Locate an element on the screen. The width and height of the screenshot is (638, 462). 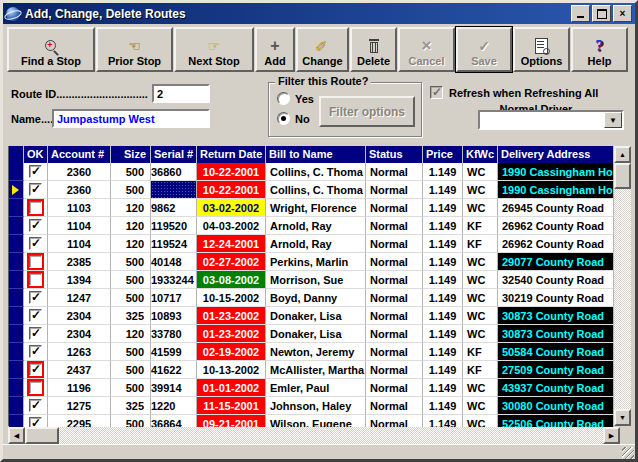
maximize-button is located at coordinates (602, 14).